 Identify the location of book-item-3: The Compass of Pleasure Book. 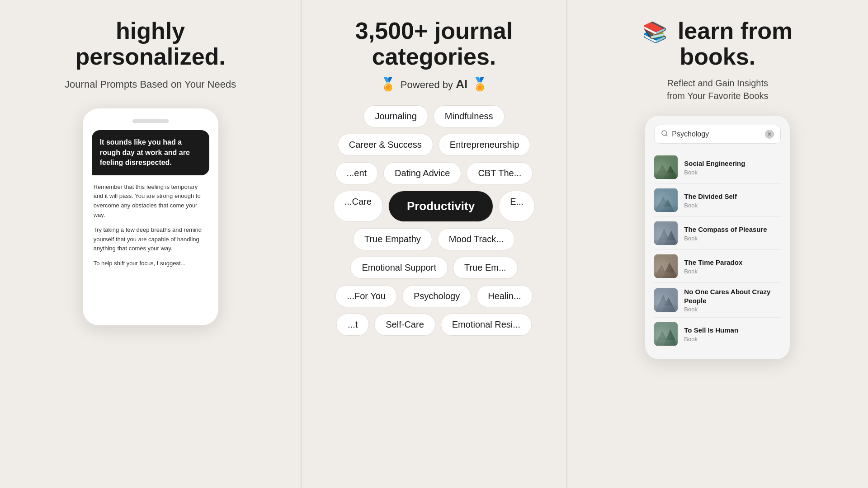
(717, 233).